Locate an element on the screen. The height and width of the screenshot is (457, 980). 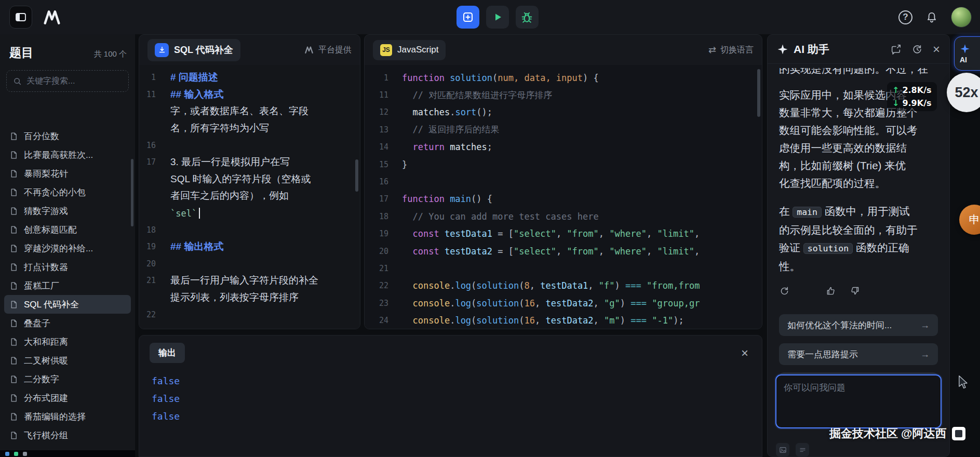
watermark-text: 掘金技术社区 @阿达西 is located at coordinates (888, 434).